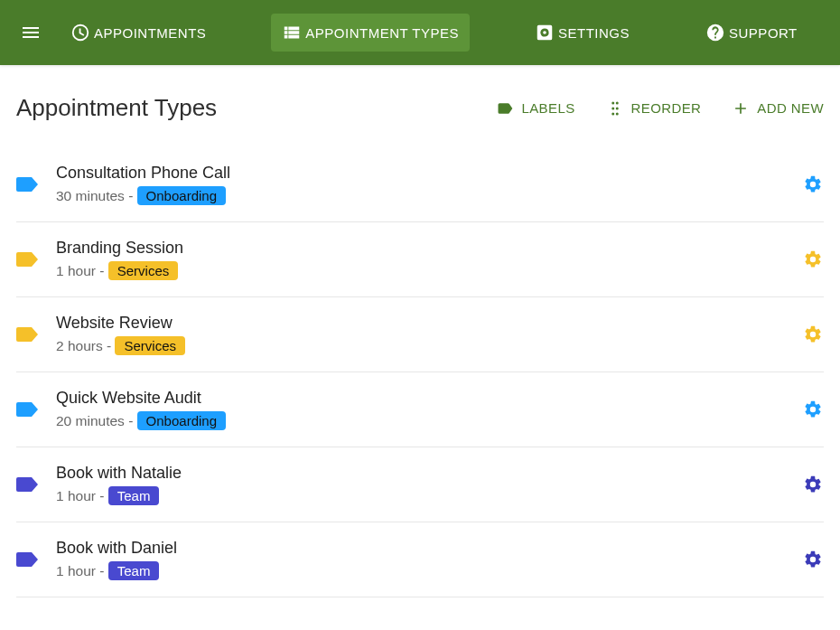 This screenshot has height=630, width=840. What do you see at coordinates (429, 409) in the screenshot?
I see `item-body: Quick Website Audit20 minutes - Onboardi…` at bounding box center [429, 409].